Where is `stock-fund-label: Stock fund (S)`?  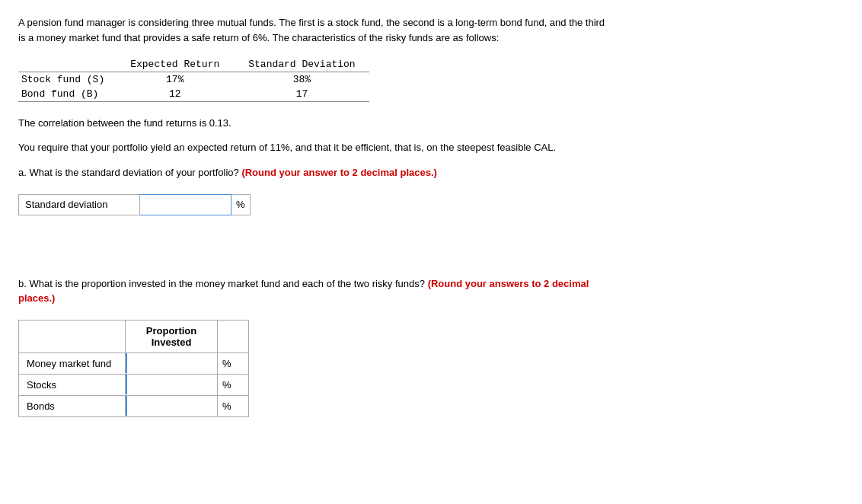
stock-fund-label: Stock fund (S) is located at coordinates (73, 80).